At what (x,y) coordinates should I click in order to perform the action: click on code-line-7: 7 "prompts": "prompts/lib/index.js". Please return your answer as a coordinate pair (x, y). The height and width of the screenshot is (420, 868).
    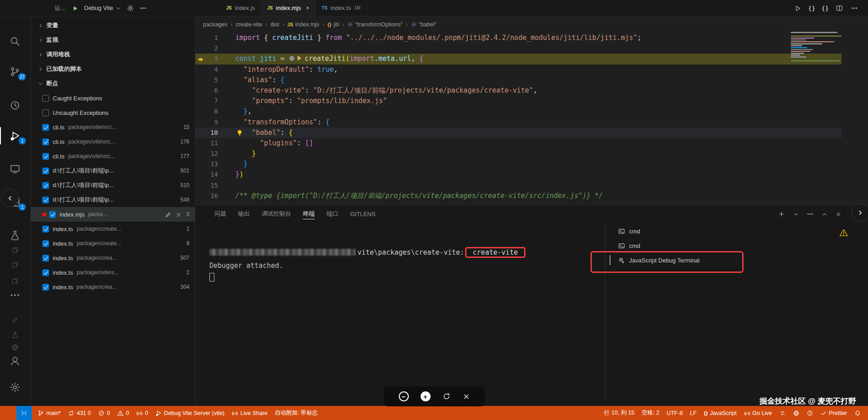
    Looking at the image, I should click on (518, 101).